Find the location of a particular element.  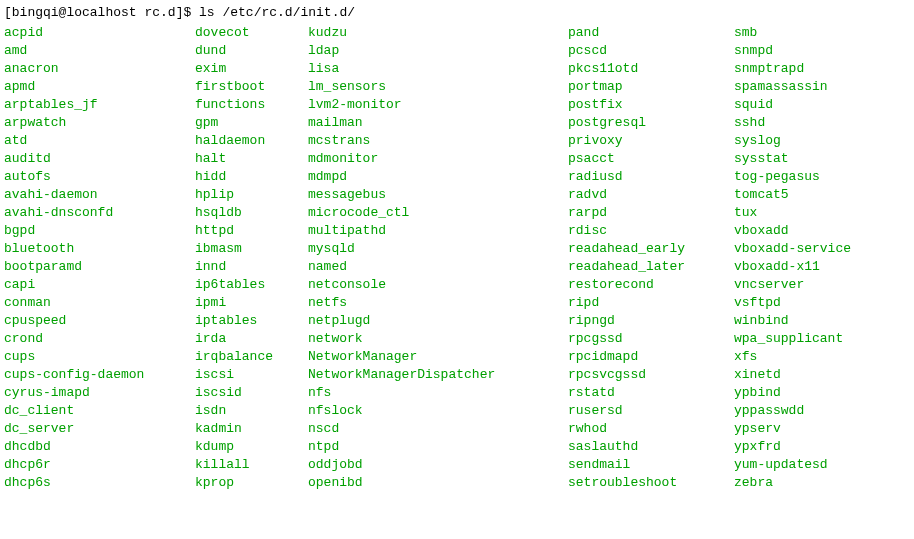

file-entry: amd is located at coordinates (100, 51).